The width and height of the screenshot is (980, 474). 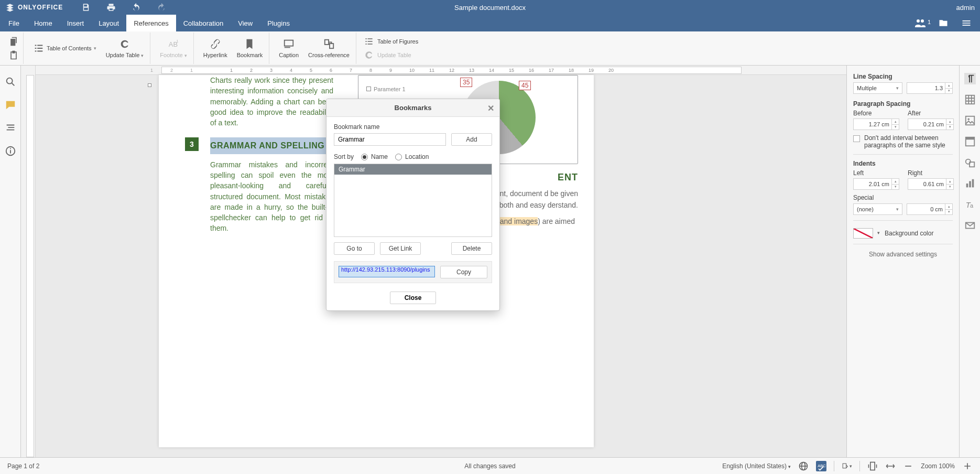 What do you see at coordinates (413, 169) in the screenshot?
I see `bookmark-list-item: Grammar` at bounding box center [413, 169].